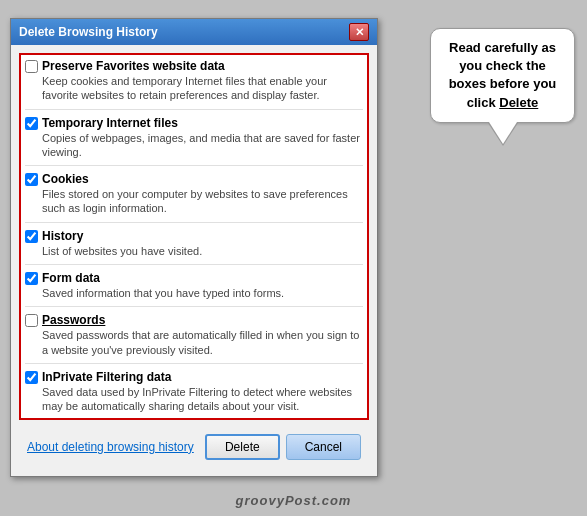 The height and width of the screenshot is (516, 587). Describe the element at coordinates (503, 75) in the screenshot. I see `bubble-text: Read carefully asyou check theboxes befo…` at that location.